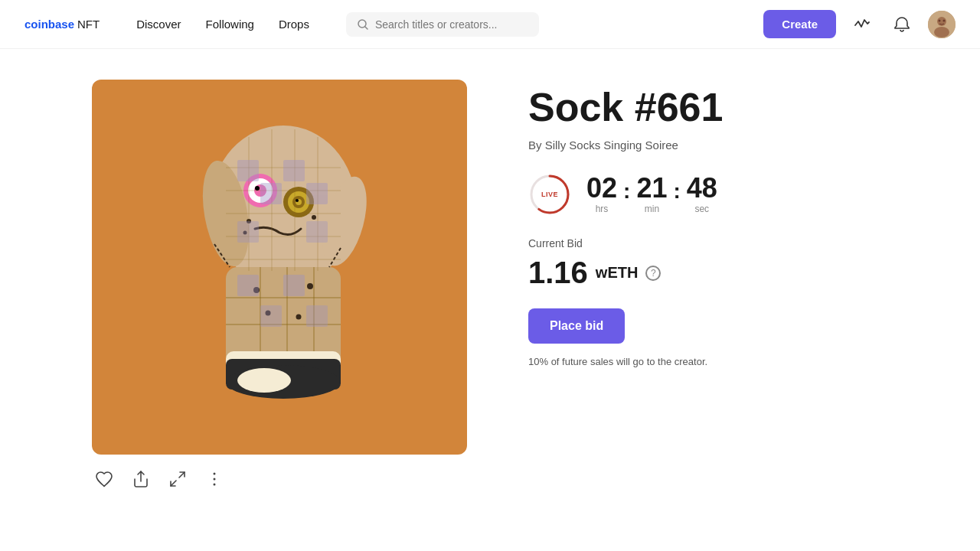  What do you see at coordinates (577, 326) in the screenshot?
I see `place-bid-button: Place bid` at bounding box center [577, 326].